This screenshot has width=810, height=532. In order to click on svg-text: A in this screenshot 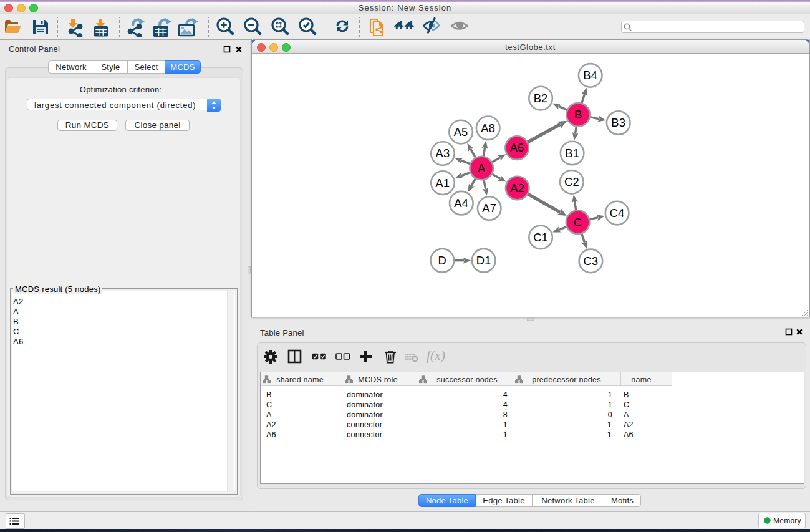, I will do `click(481, 168)`.